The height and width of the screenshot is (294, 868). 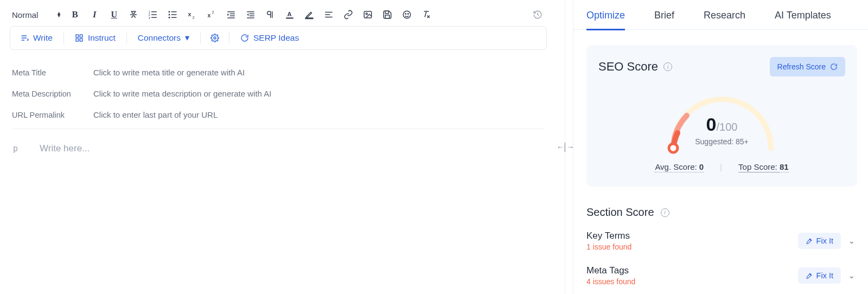 What do you see at coordinates (609, 247) in the screenshot?
I see `section-item-issues: 1 issue found` at bounding box center [609, 247].